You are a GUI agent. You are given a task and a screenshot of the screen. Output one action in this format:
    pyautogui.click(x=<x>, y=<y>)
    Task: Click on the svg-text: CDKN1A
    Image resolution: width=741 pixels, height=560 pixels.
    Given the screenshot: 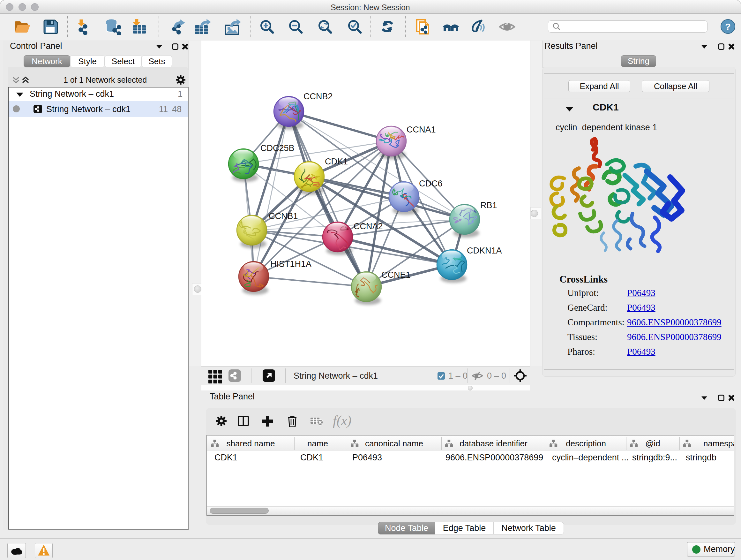 What is the action you would take?
    pyautogui.click(x=484, y=251)
    